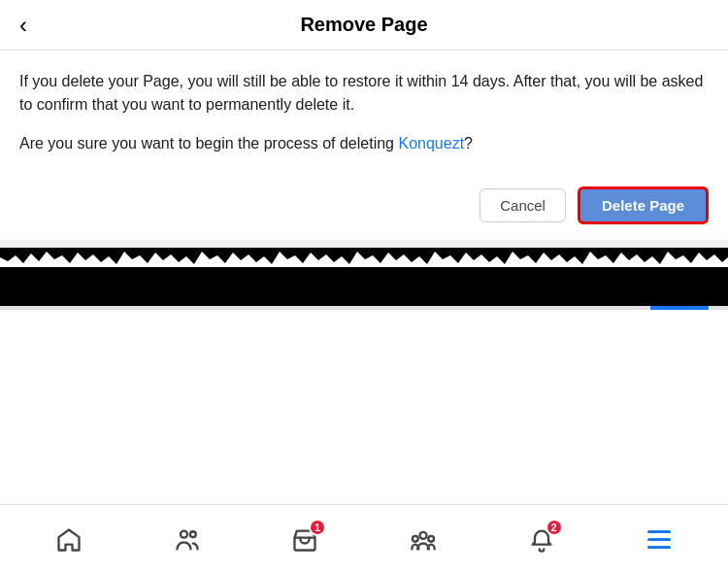 The height and width of the screenshot is (574, 728). What do you see at coordinates (542, 540) in the screenshot?
I see `nav-item-notifications: 2` at bounding box center [542, 540].